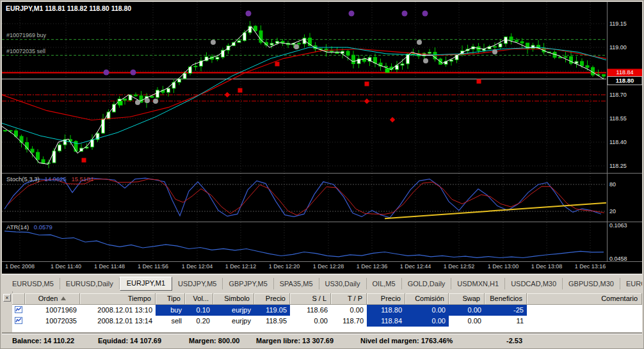  What do you see at coordinates (20, 266) in the screenshot?
I see `time-label: 1 Dec 2008` at bounding box center [20, 266].